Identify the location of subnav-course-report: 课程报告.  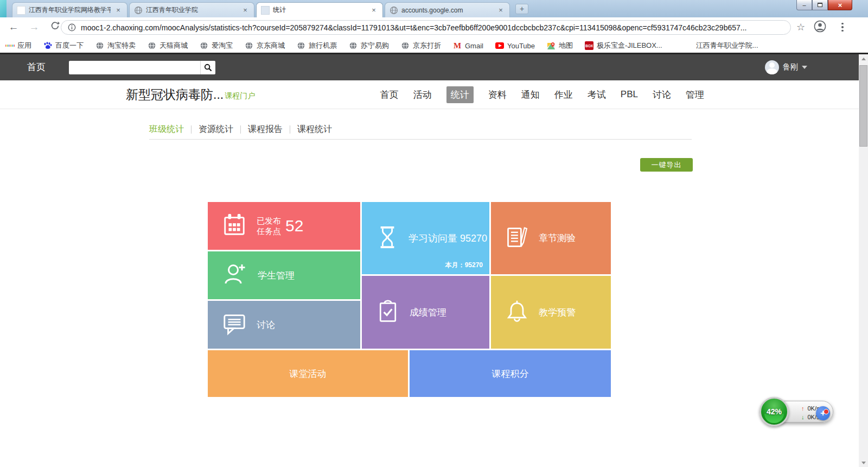
(265, 129).